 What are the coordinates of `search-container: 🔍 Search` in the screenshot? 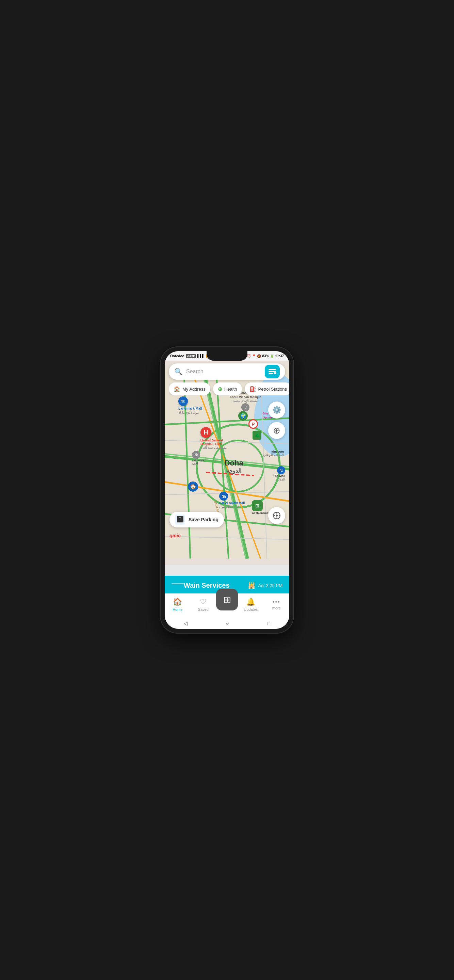 It's located at (227, 371).